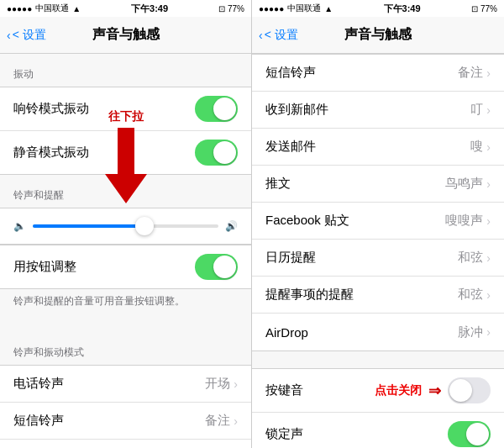 This screenshot has width=504, height=448. What do you see at coordinates (378, 258) in the screenshot?
I see `right-row-calendar: 日历提醒 和弦 ›` at bounding box center [378, 258].